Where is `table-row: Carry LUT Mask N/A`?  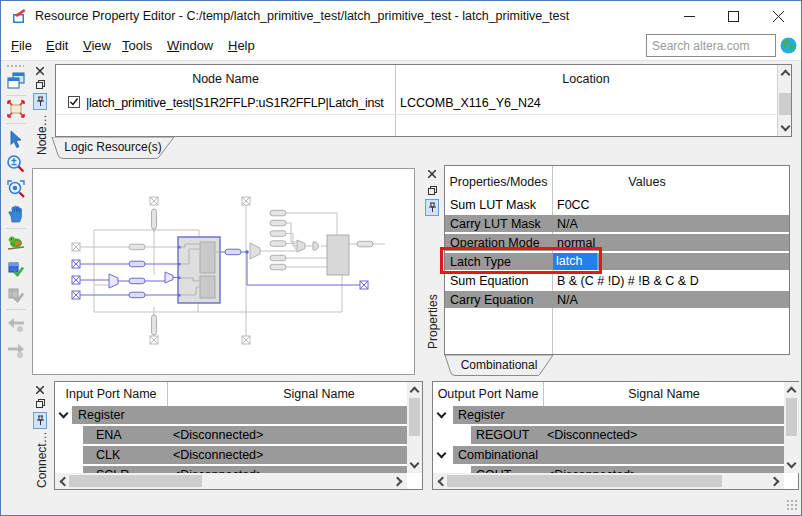
table-row: Carry LUT Mask N/A is located at coordinates (617, 224).